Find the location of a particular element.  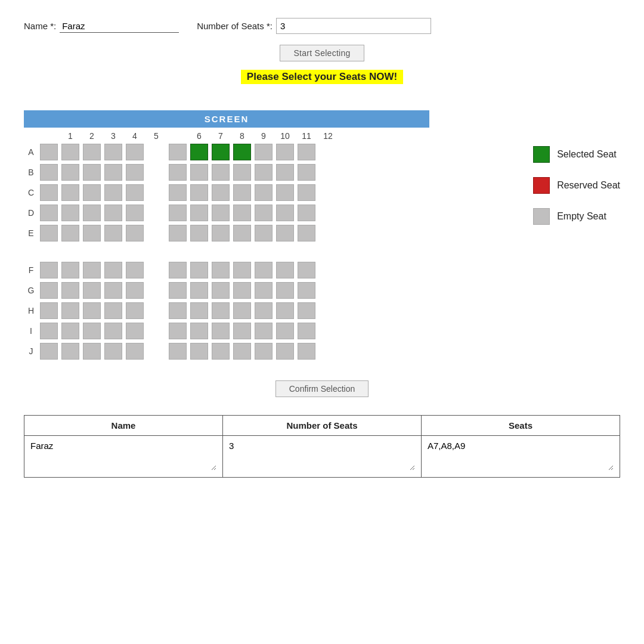

seat-J7 is located at coordinates (199, 351).